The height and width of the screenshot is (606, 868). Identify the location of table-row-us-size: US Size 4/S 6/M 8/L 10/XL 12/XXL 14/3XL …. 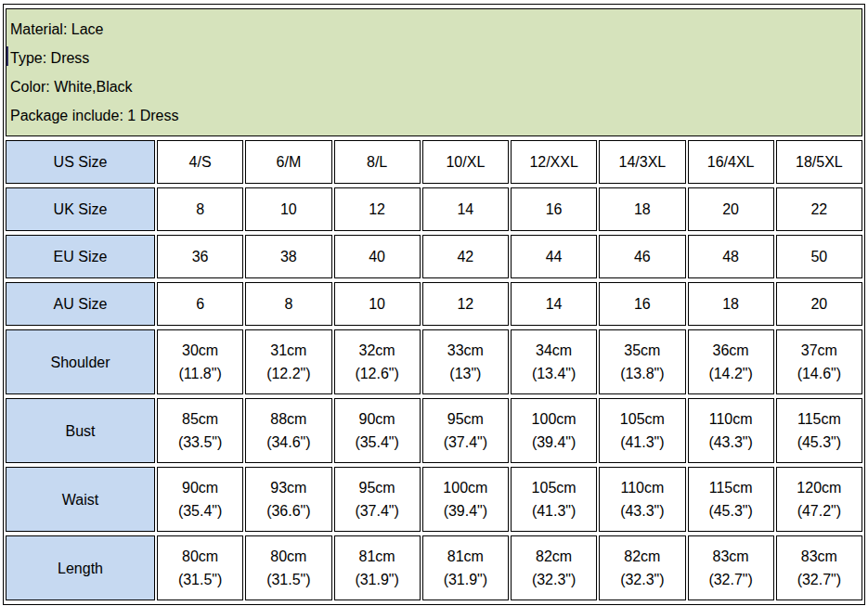
(434, 161).